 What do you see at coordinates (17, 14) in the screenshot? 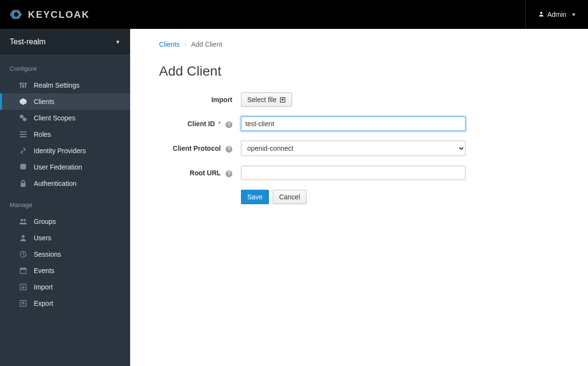
I see `keycloak-logo-icon` at bounding box center [17, 14].